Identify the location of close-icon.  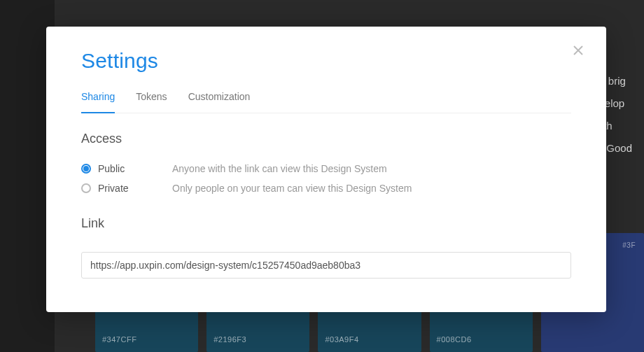
(578, 50).